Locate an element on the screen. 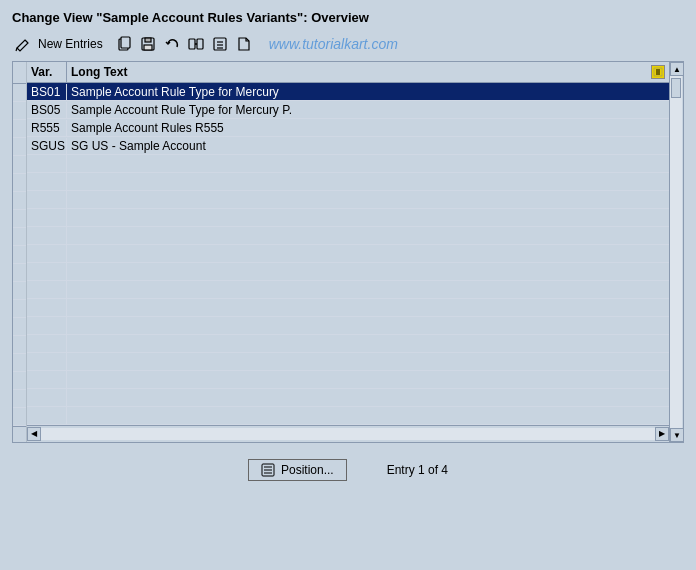 Image resolution: width=696 pixels, height=570 pixels. scroll-h-track is located at coordinates (348, 434).